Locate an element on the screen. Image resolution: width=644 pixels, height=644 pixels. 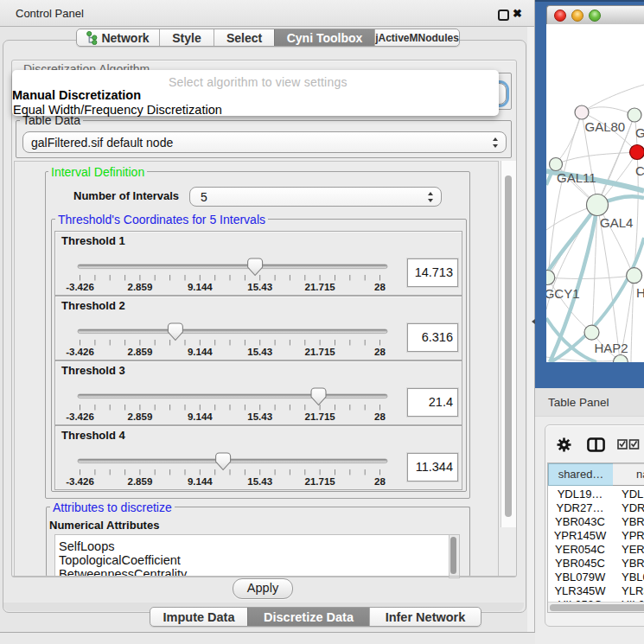
svg-text: GAL4 is located at coordinates (616, 223).